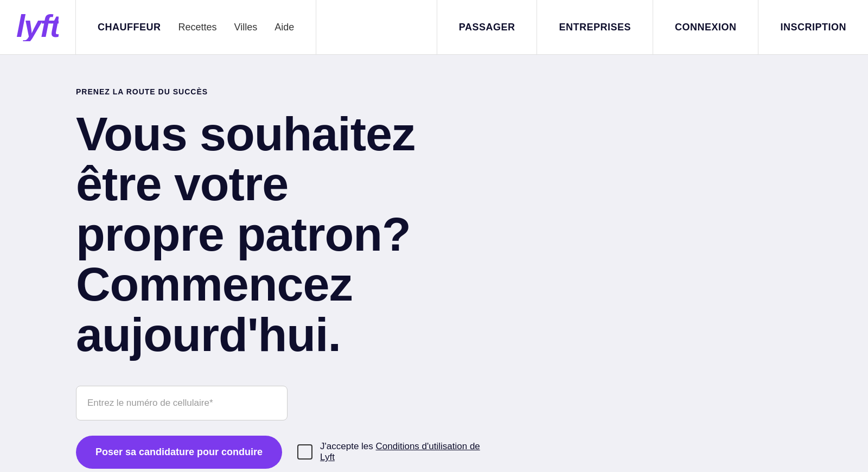 The width and height of the screenshot is (868, 472). What do you see at coordinates (393, 452) in the screenshot?
I see `terms-checkbox-row: J'accepte les Conditions d'utilisation d…` at bounding box center [393, 452].